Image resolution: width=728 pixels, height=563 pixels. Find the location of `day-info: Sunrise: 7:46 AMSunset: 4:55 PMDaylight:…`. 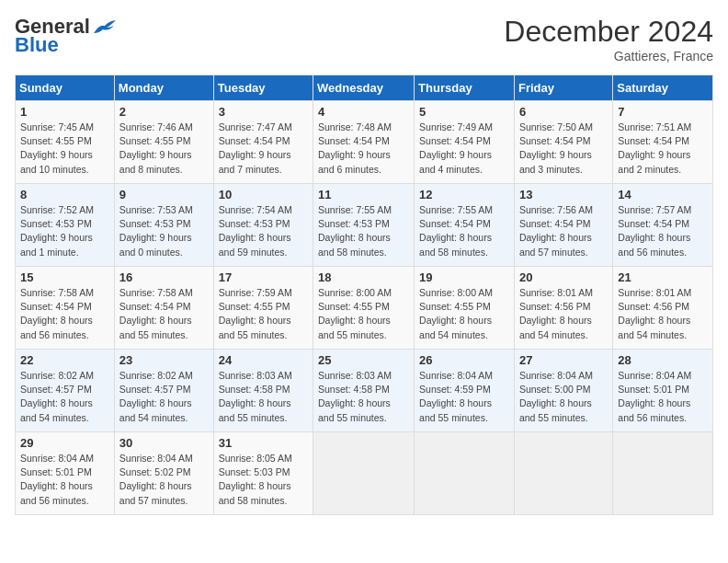

day-info: Sunrise: 7:46 AMSunset: 4:55 PMDaylight:… is located at coordinates (164, 149).